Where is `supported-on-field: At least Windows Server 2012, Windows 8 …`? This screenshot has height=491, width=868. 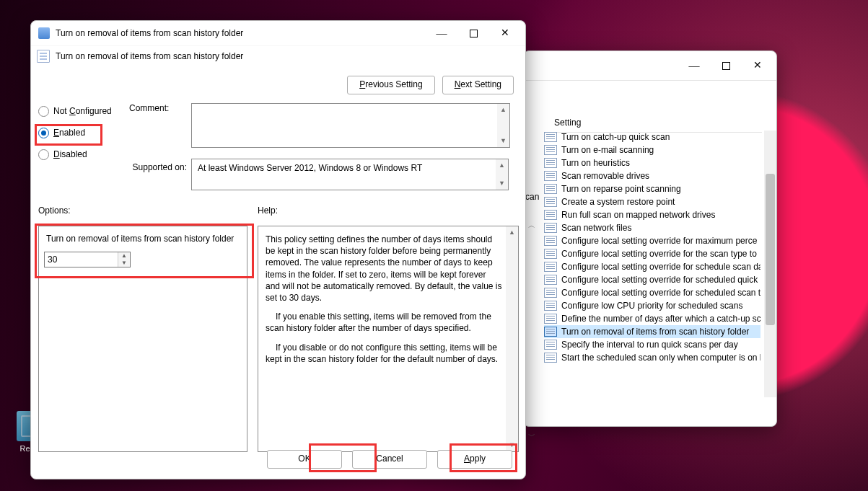 supported-on-field: At least Windows Server 2012, Windows 8 … is located at coordinates (350, 174).